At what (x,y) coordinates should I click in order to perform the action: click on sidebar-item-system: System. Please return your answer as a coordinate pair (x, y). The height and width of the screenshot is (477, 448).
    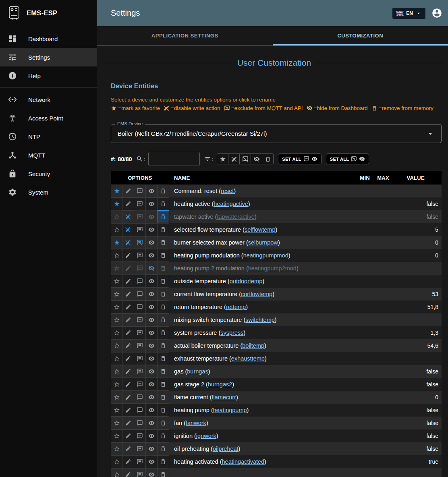
    Looking at the image, I should click on (48, 192).